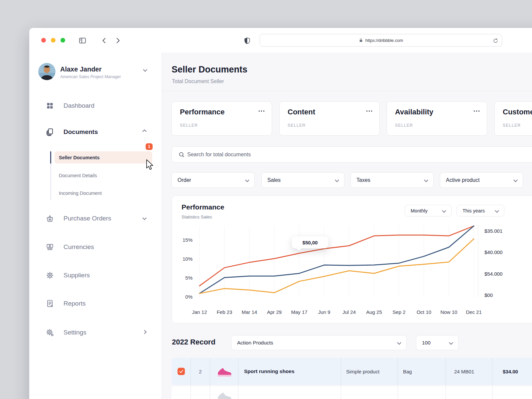 The width and height of the screenshot is (532, 399). Describe the element at coordinates (63, 40) in the screenshot. I see `window-zoom-button` at that location.